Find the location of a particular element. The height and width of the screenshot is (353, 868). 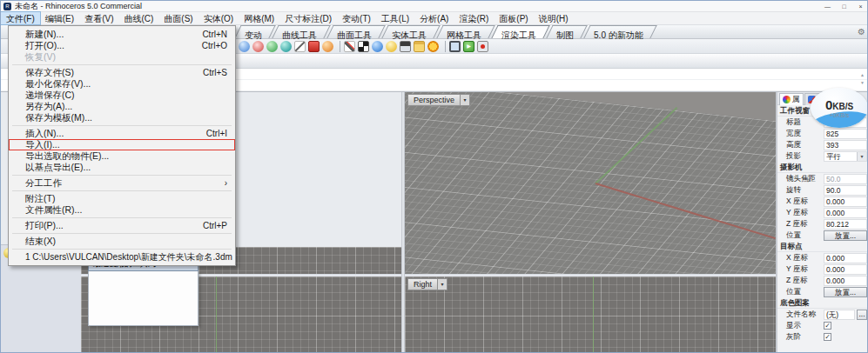

eyedropper-icon is located at coordinates (350, 47).